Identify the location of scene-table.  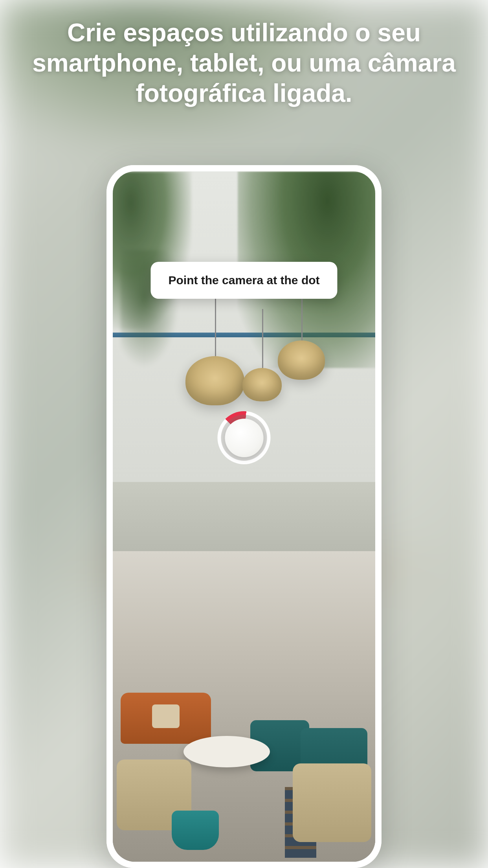
(227, 752).